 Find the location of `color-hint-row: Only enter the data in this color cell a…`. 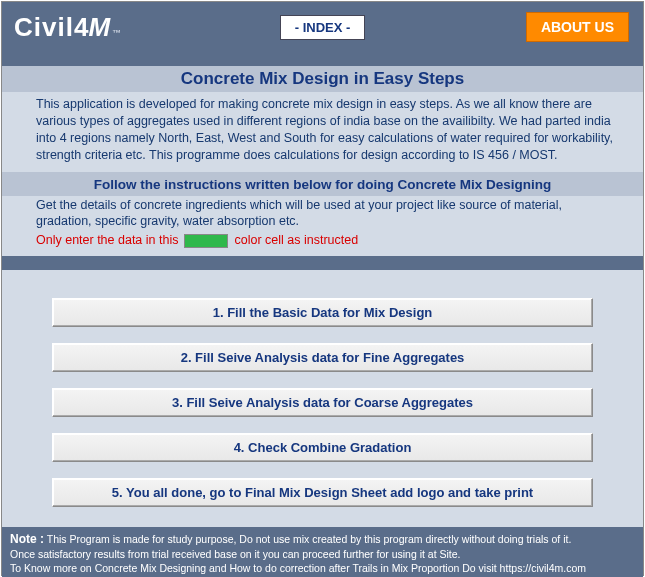

color-hint-row: Only enter the data in this color cell a… is located at coordinates (322, 240).